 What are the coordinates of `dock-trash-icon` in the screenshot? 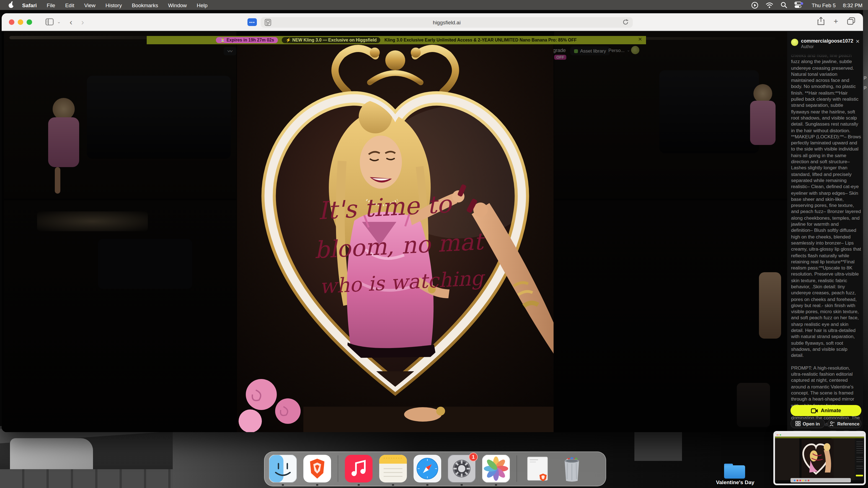 It's located at (572, 469).